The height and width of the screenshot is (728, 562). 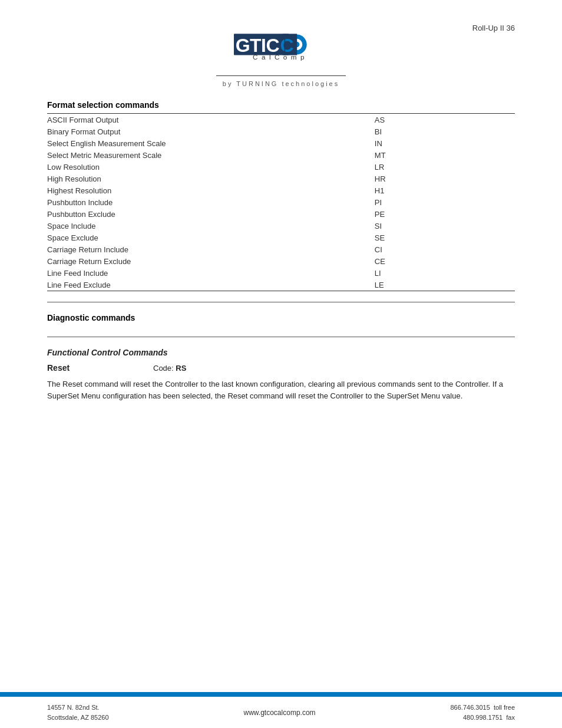 What do you see at coordinates (281, 190) in the screenshot?
I see `table-row: Highest Resolution H1` at bounding box center [281, 190].